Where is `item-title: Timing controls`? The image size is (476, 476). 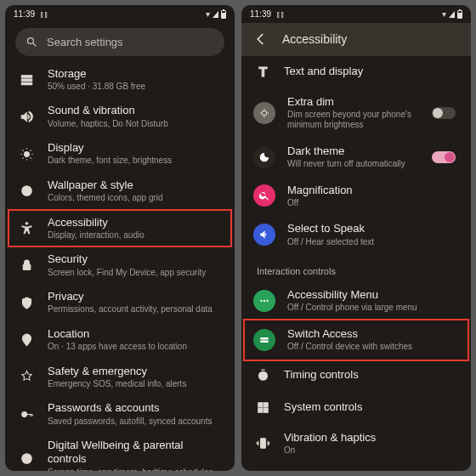
item-title: Timing controls is located at coordinates (371, 375).